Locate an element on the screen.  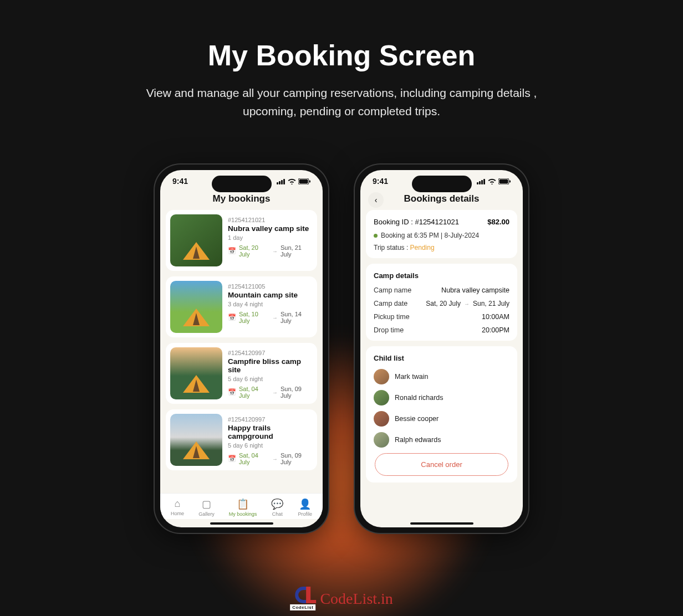
nav-profile: 👤Profile is located at coordinates (305, 507).